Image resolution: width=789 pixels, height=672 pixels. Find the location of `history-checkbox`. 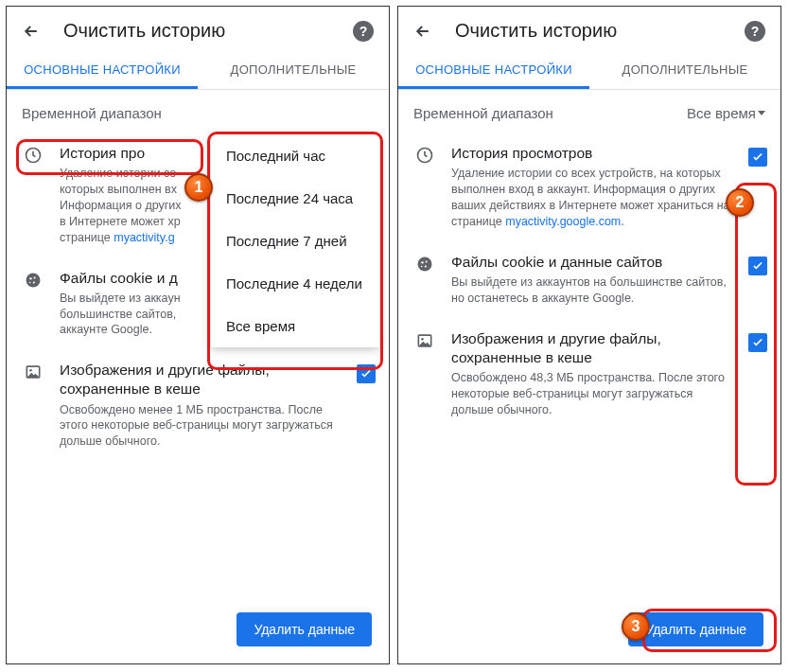

history-checkbox is located at coordinates (758, 157).